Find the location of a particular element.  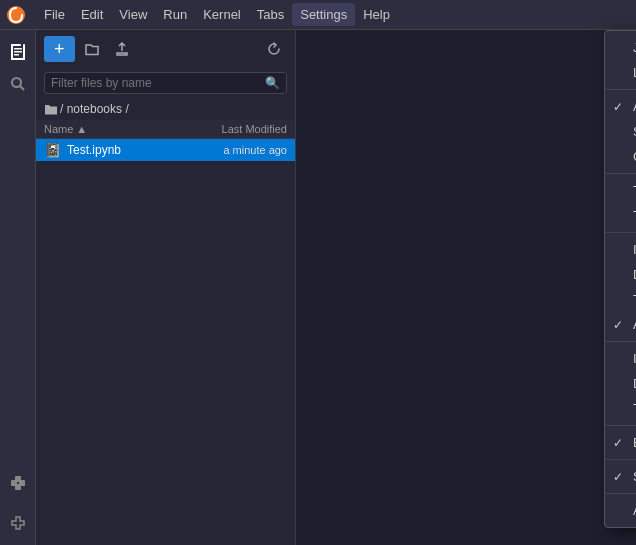

menu-item-text-key-map: Text Editor Key Map ▶ is located at coordinates (620, 190).